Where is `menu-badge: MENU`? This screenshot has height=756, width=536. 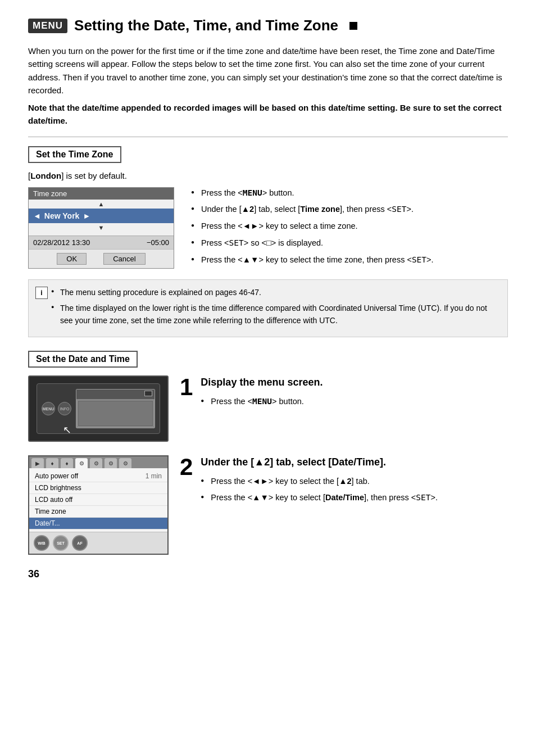
menu-badge: MENU is located at coordinates (48, 26).